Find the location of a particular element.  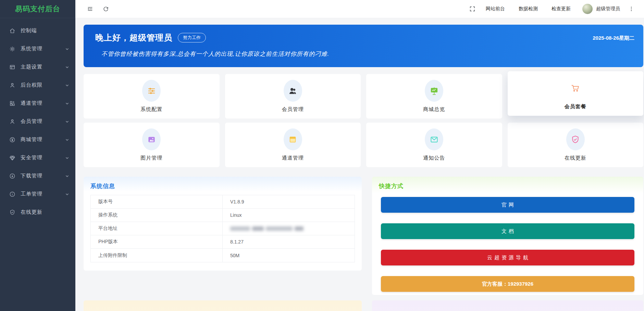

sidebar-nav: 控制端 系统管理 主题设置 后台权限 is located at coordinates (38, 120).